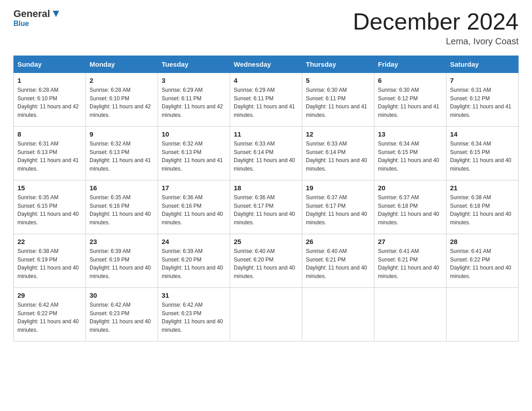 Image resolution: width=532 pixels, height=411 pixels. Describe the element at coordinates (122, 207) in the screenshot. I see `calendar-day-cell: 16 Sunrise: 6:35 AM Sunset: 6:16 PM Dayl…` at that location.